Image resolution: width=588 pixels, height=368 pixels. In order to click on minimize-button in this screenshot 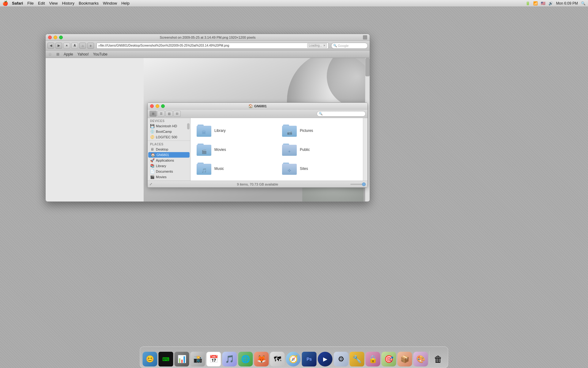, I will do `click(55, 37)`.